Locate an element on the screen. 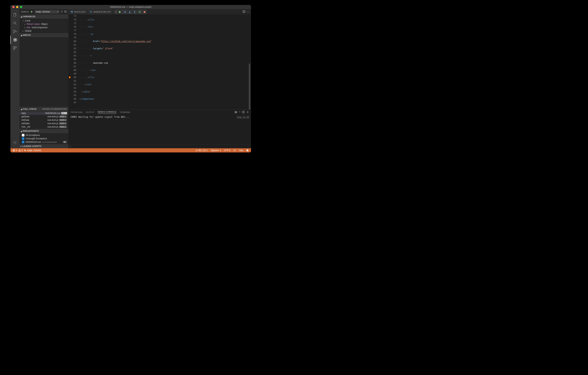 This screenshot has width=588, height=375. breakpoint-uncaught-exceptions: Uncaught Exceptions is located at coordinates (44, 139).